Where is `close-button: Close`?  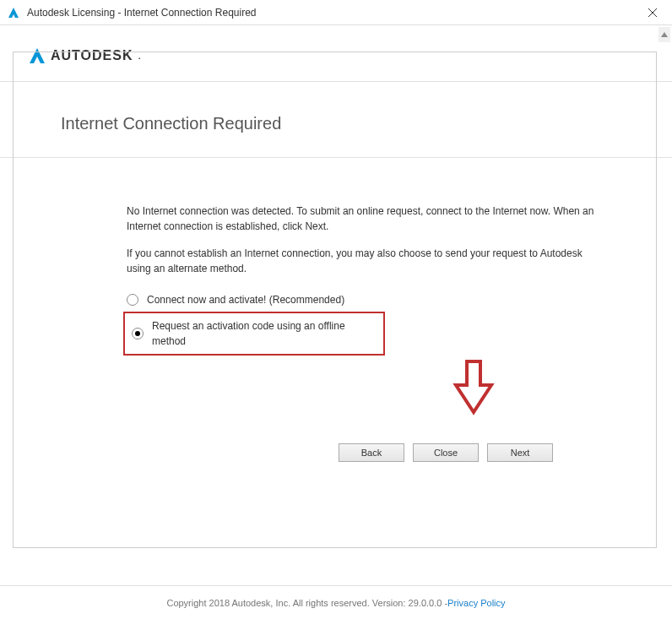
close-button: Close is located at coordinates (446, 453).